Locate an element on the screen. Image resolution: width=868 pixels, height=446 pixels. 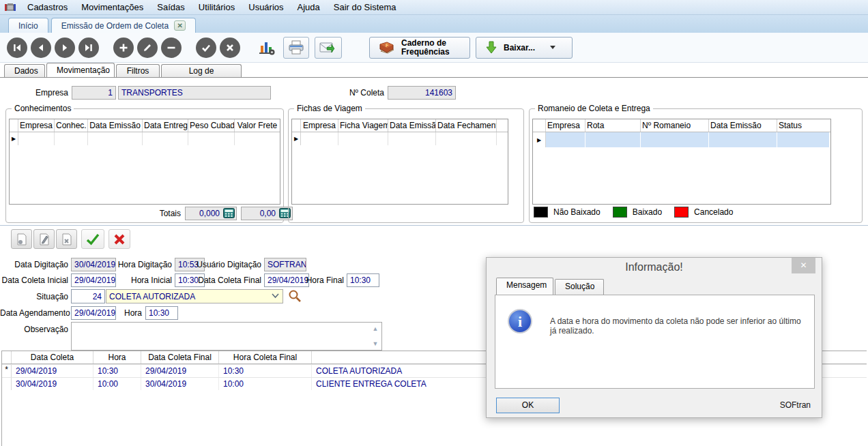
conhecimentos-title: Conhecimentos is located at coordinates (42, 108).